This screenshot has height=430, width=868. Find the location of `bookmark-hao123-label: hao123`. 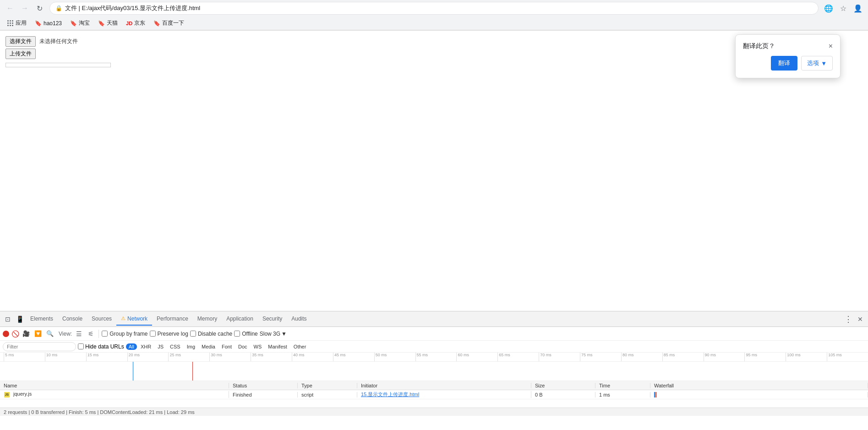

bookmark-hao123-label: hao123 is located at coordinates (53, 23).